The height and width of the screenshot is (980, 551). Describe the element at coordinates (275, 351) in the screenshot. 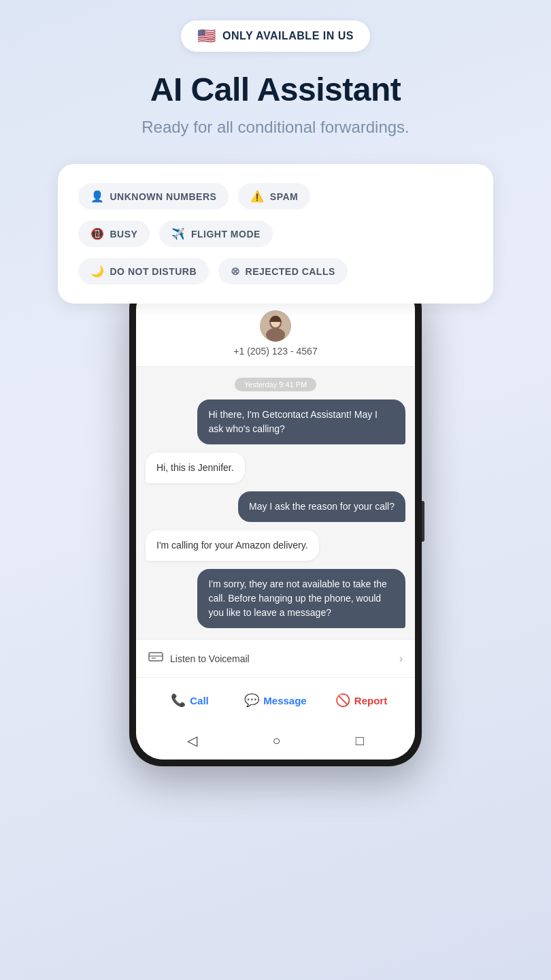

I see `contact-phone: +1 (205) 123 - 4567` at that location.